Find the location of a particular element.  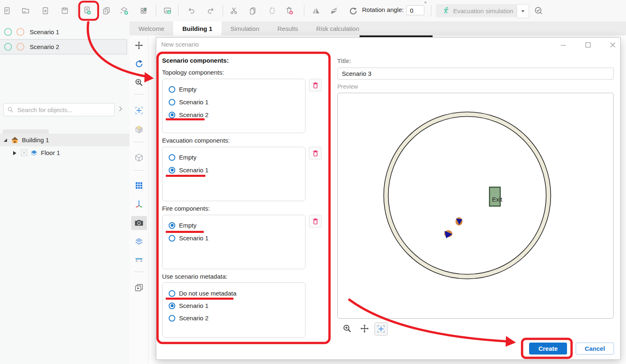

rotation-angle-input is located at coordinates (415, 10).